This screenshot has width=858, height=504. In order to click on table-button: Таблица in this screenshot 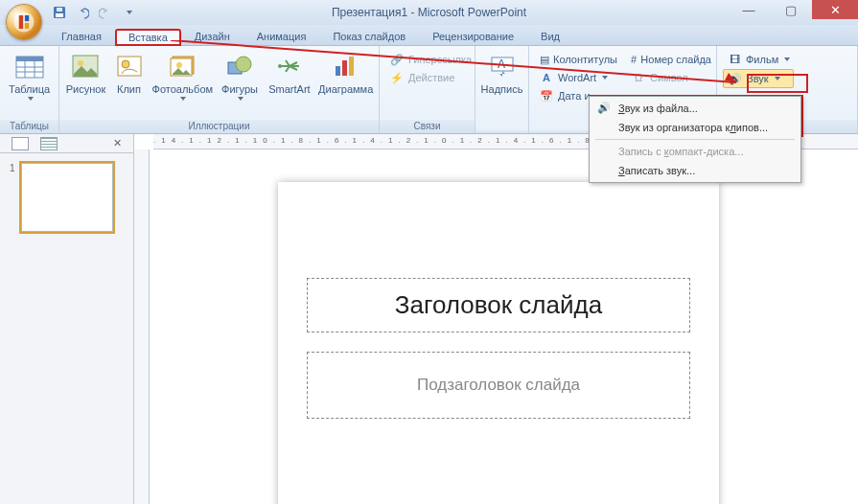, I will do `click(29, 75)`.